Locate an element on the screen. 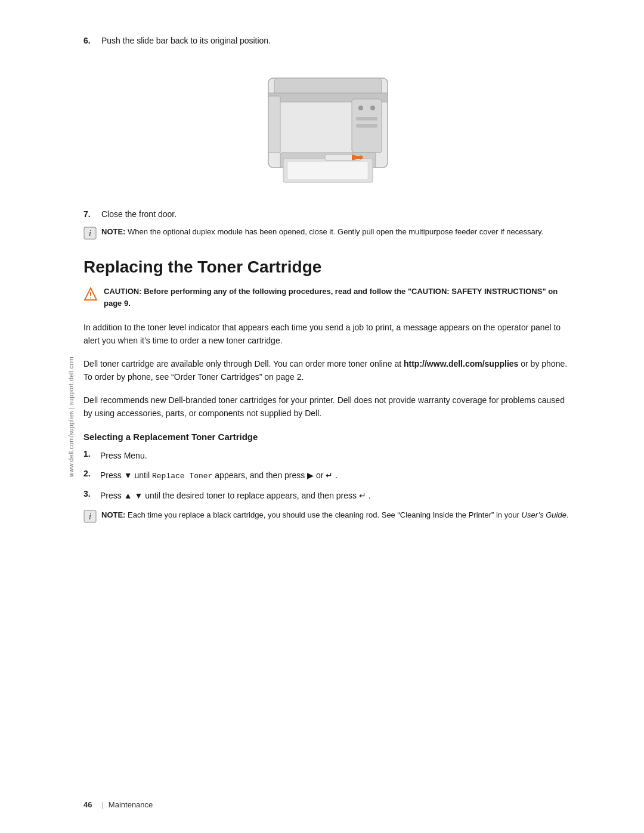  step-6-content: Push the slide bar back to its original … is located at coordinates (337, 41).